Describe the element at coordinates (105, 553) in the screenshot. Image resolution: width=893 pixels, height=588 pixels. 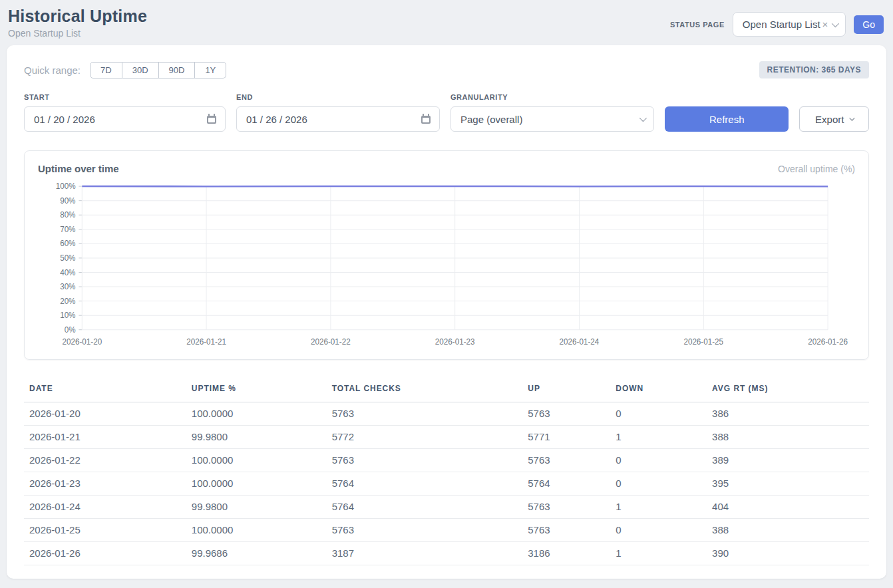
I see `date-cell: 2026-01-26` at that location.